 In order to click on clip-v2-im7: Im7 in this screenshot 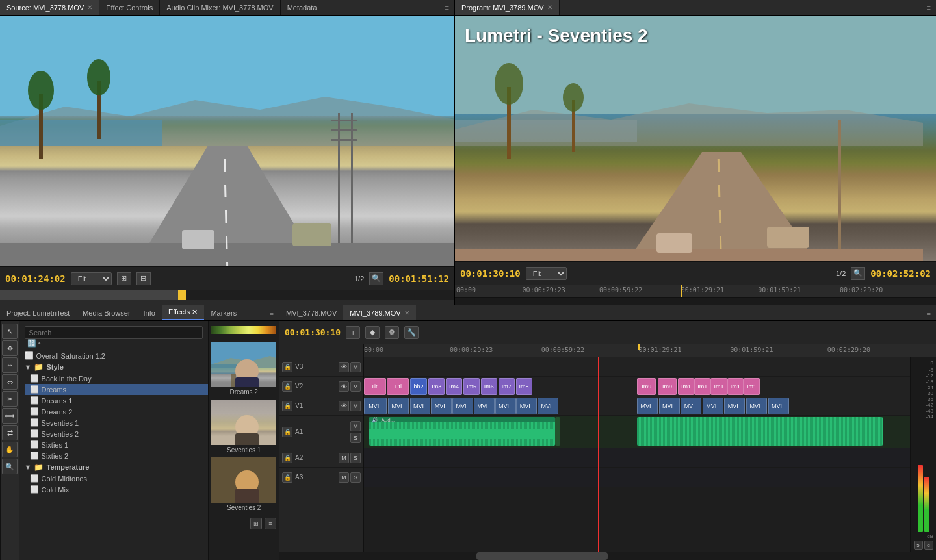, I will do `click(507, 387)`.